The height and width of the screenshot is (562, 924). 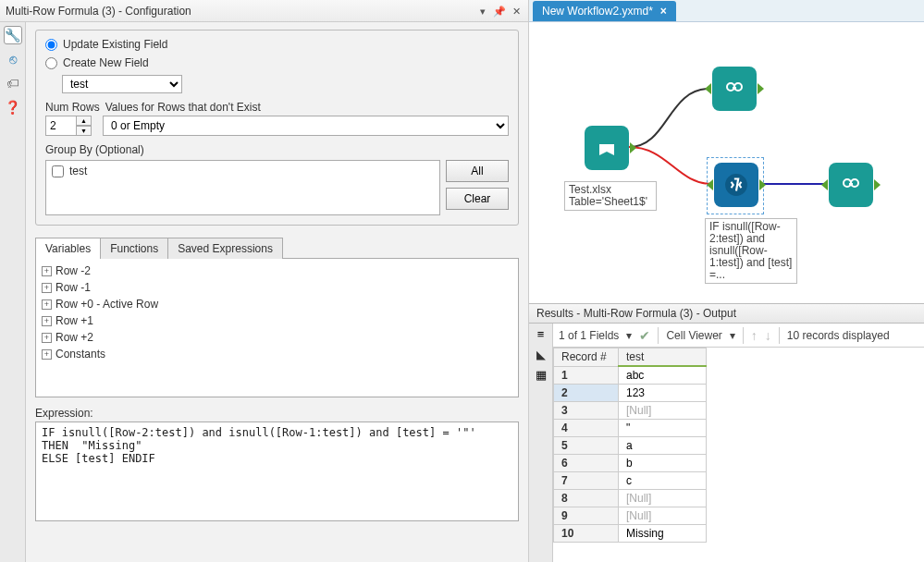 I want to click on results-side-tabs: ≡ ◣ ▦, so click(x=541, y=443).